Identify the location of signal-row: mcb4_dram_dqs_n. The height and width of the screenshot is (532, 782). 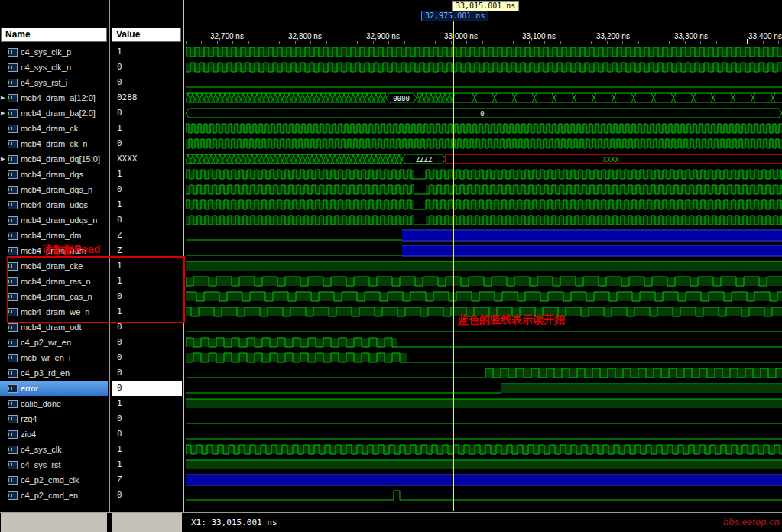
(54, 190).